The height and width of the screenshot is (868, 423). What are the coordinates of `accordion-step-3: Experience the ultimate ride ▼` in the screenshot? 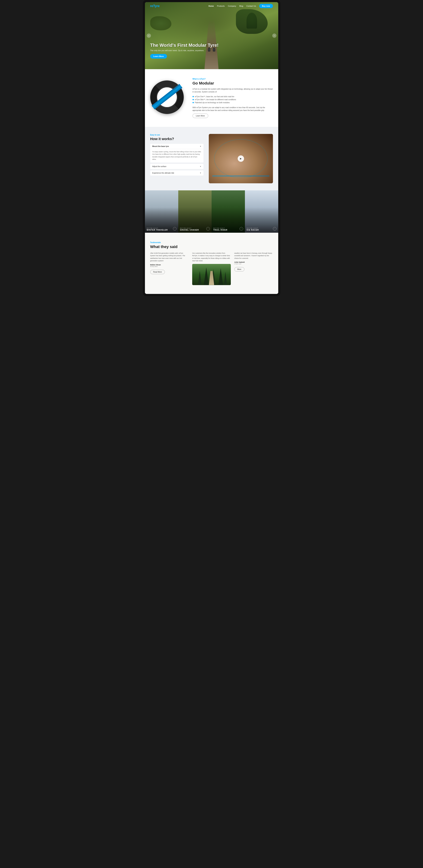 It's located at (177, 173).